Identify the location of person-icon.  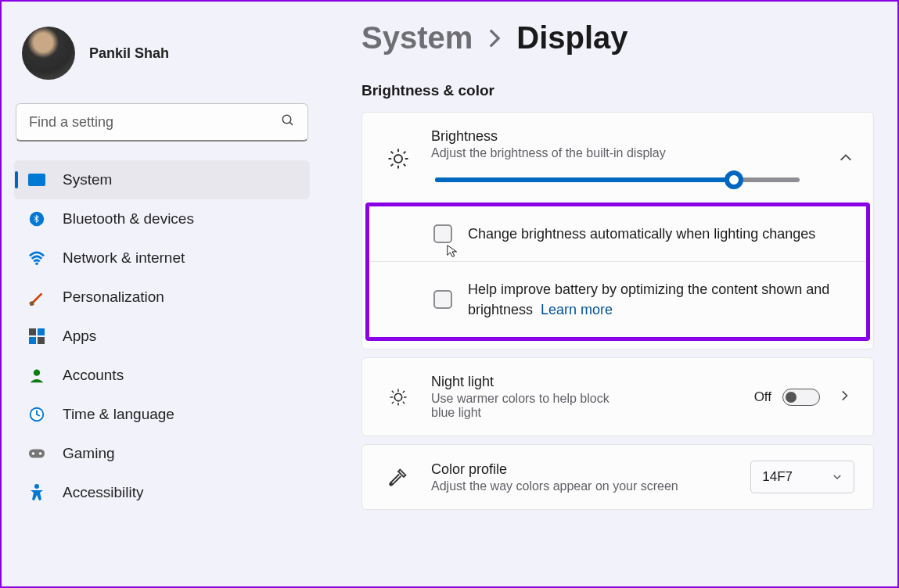
(37, 375).